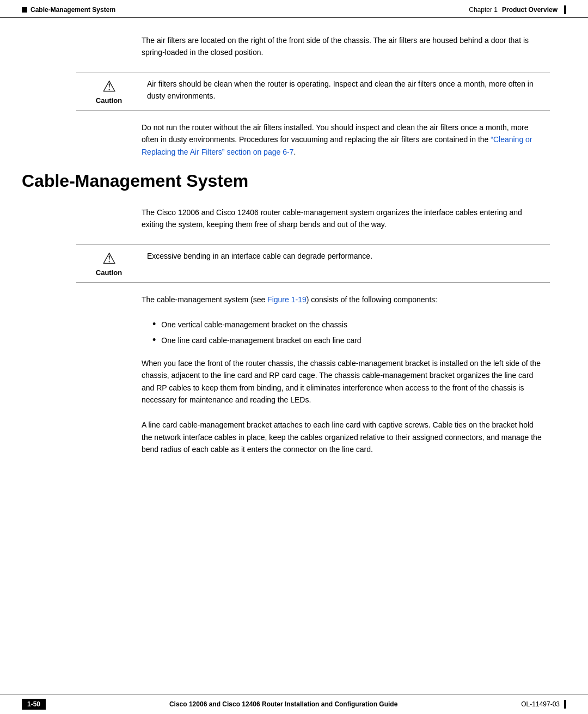 The width and height of the screenshot is (588, 714). Describe the element at coordinates (343, 47) in the screenshot. I see `intro-paragraph: The air filters are located on the right…` at that location.